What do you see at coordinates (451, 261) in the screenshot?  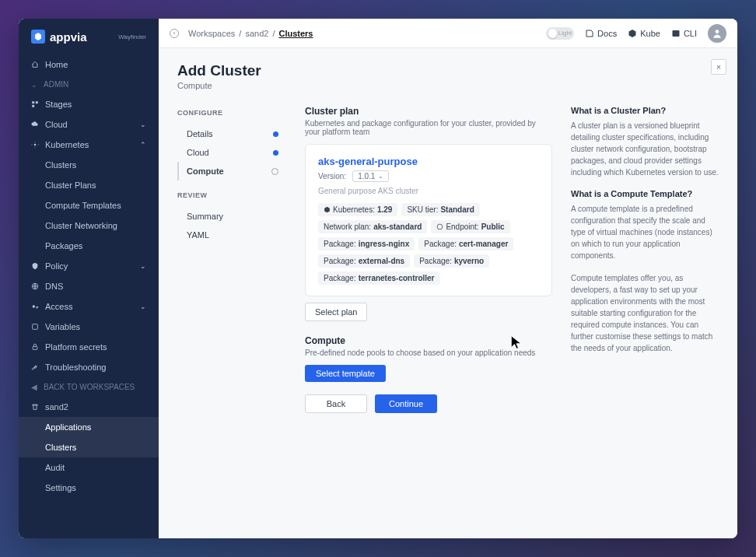 I see `tag-pkg-kyverno: Package: kyverno` at bounding box center [451, 261].